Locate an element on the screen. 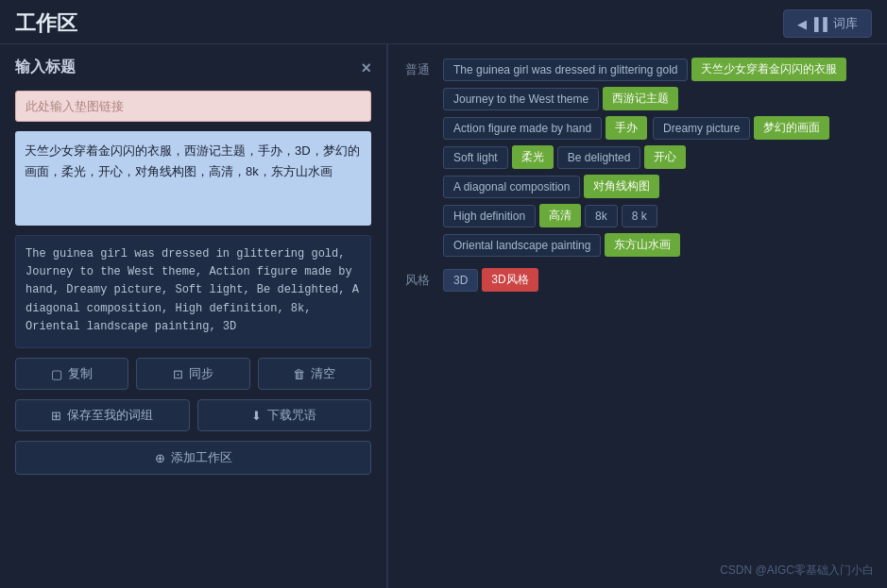  tag-zh-soft: 柔光 is located at coordinates (533, 157).